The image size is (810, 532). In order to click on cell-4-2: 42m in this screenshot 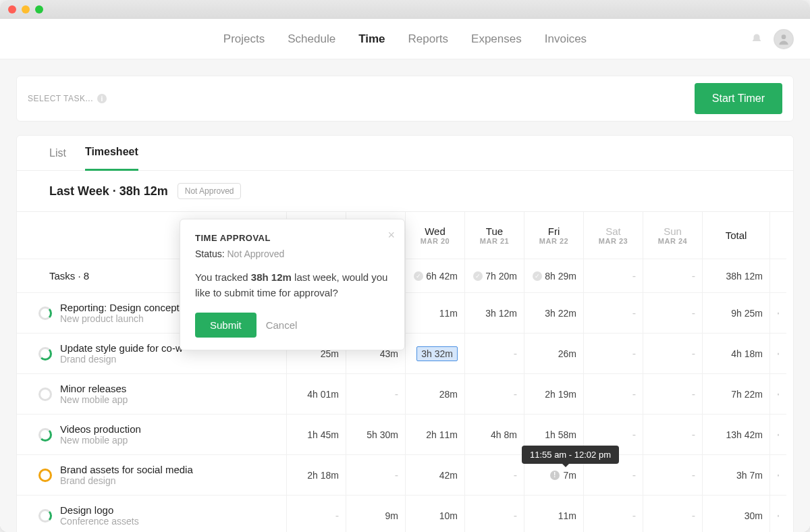, I will do `click(435, 475)`.